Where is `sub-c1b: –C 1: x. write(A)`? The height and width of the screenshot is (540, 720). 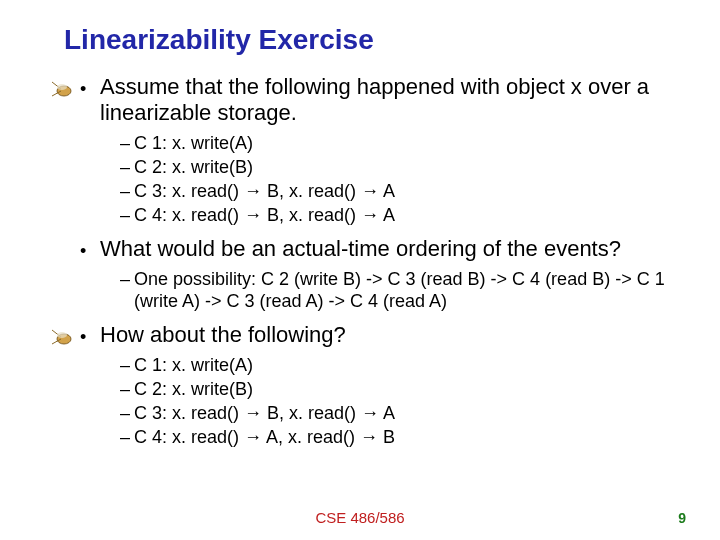
sub-c1b: –C 1: x. write(A) is located at coordinates (400, 365).